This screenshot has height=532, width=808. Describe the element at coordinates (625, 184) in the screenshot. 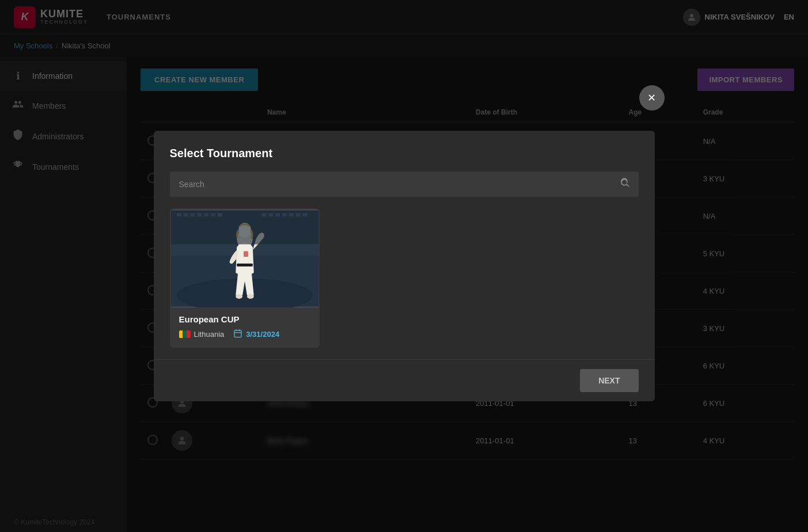

I see `search-icon` at that location.